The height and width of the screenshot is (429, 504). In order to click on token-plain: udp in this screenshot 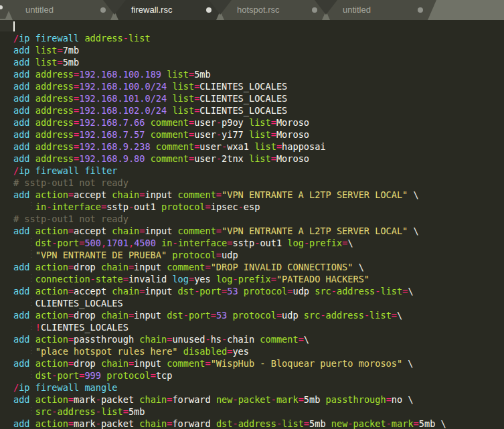, I will do `click(293, 315)`.